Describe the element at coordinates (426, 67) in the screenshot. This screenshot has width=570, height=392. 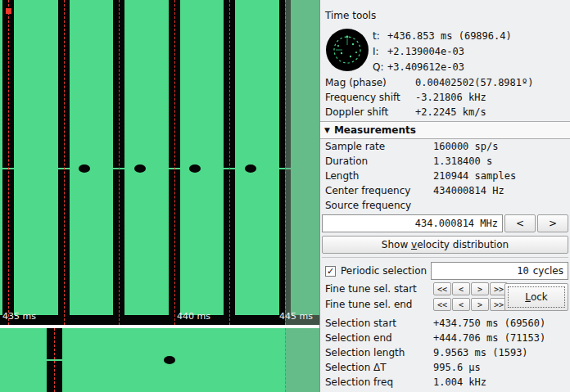
I see `q-value: +3.409612e-03` at that location.